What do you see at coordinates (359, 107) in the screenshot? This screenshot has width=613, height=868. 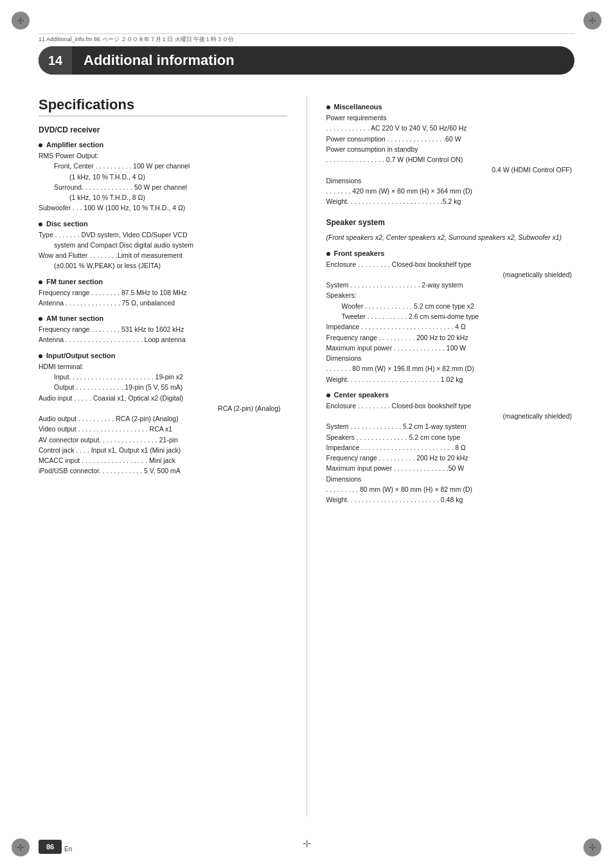 I see `misc-label: Miscellaneous` at bounding box center [359, 107].